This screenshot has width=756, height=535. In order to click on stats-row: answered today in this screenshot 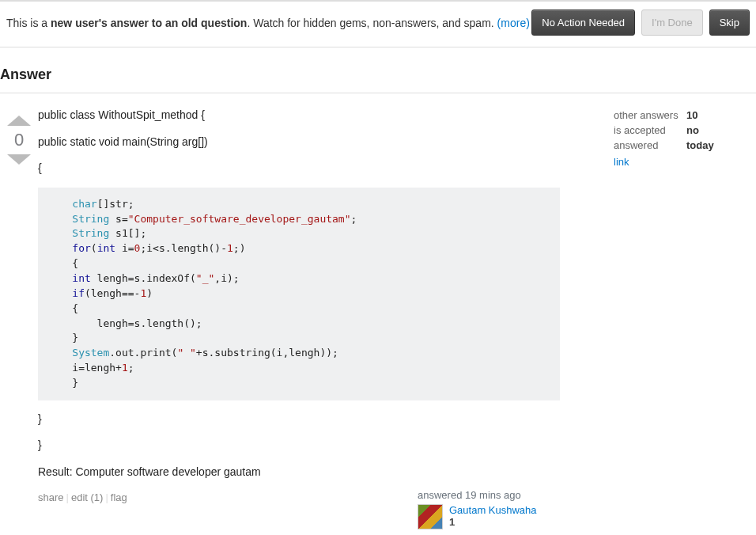, I will do `click(685, 146)`.